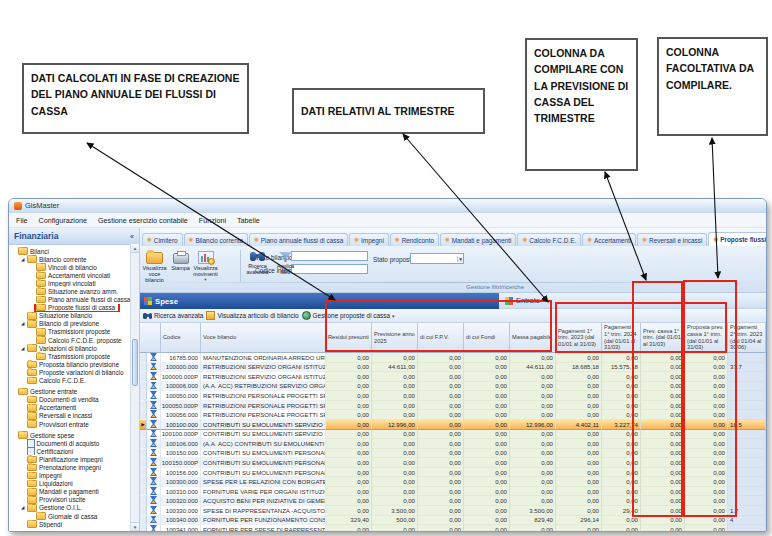 The height and width of the screenshot is (536, 772). What do you see at coordinates (76, 283) in the screenshot?
I see `tree-item-impegni-vincolati: Impegni vincolati` at bounding box center [76, 283].